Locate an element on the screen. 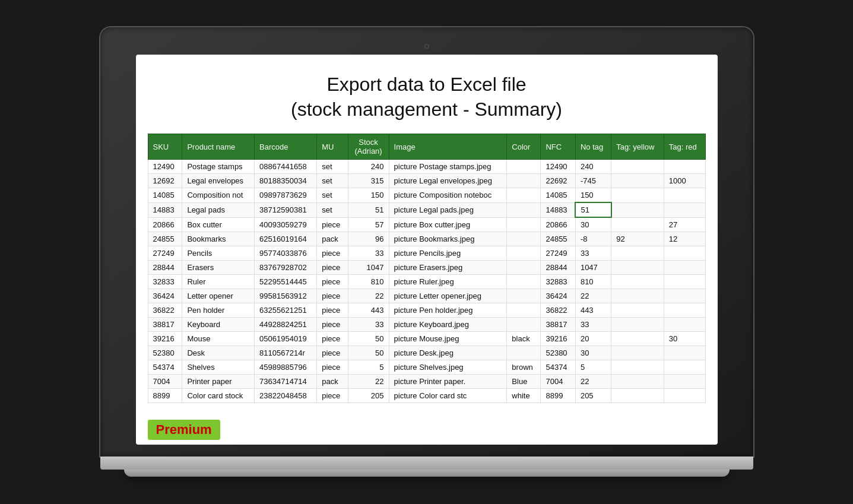 The width and height of the screenshot is (853, 504). table-cell: 36424 is located at coordinates (165, 296).